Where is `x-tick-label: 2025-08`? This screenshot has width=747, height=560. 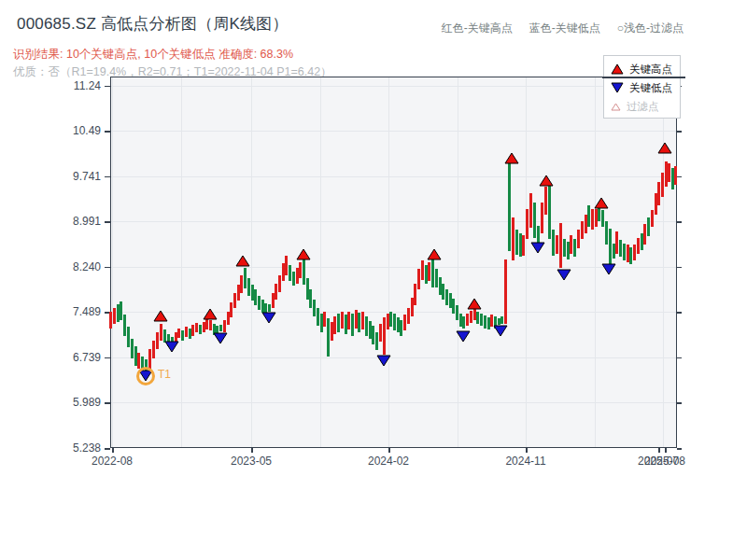
x-tick-label: 2025-08 is located at coordinates (665, 461).